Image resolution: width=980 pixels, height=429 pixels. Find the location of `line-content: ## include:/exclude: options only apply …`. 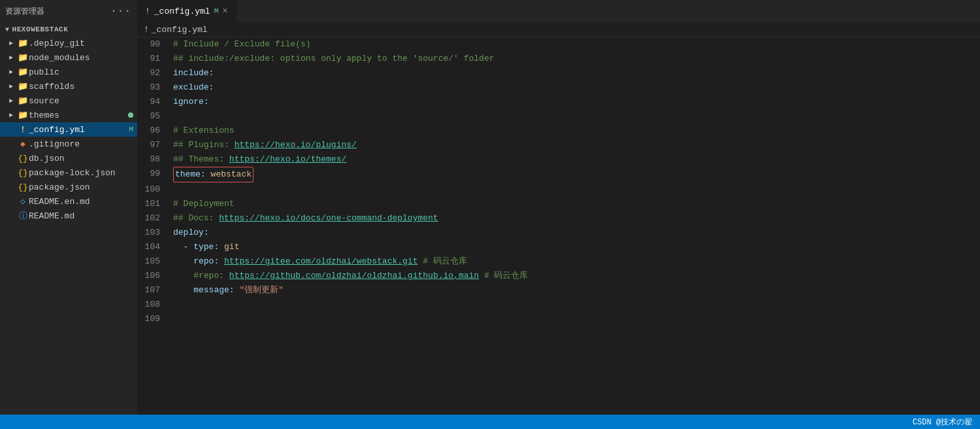

line-content: ## include:/exclude: options only apply … is located at coordinates (576, 59).